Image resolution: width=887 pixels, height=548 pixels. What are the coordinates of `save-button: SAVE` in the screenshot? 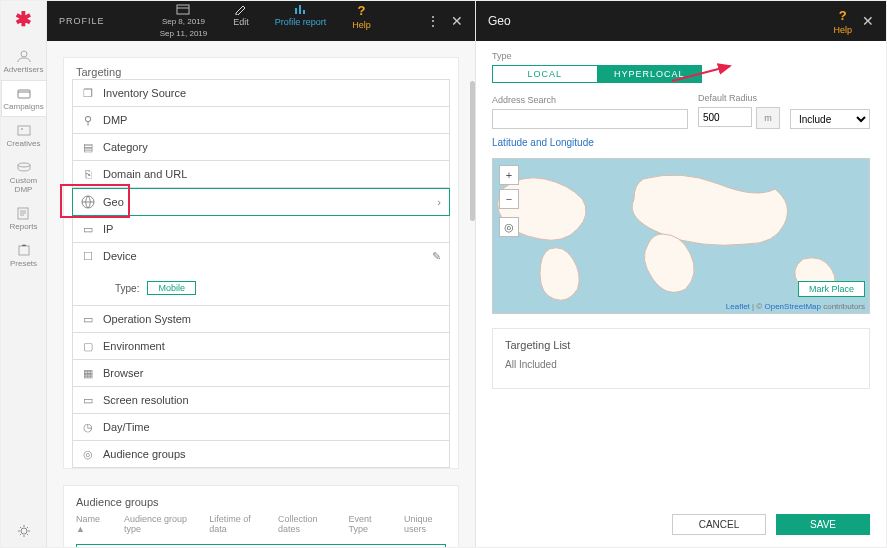 It's located at (823, 524).